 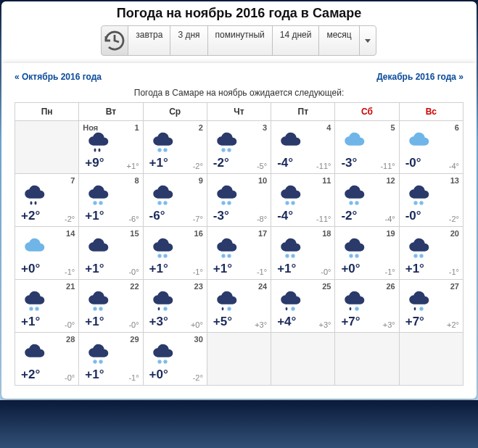 I want to click on day-number: 1, so click(x=136, y=128).